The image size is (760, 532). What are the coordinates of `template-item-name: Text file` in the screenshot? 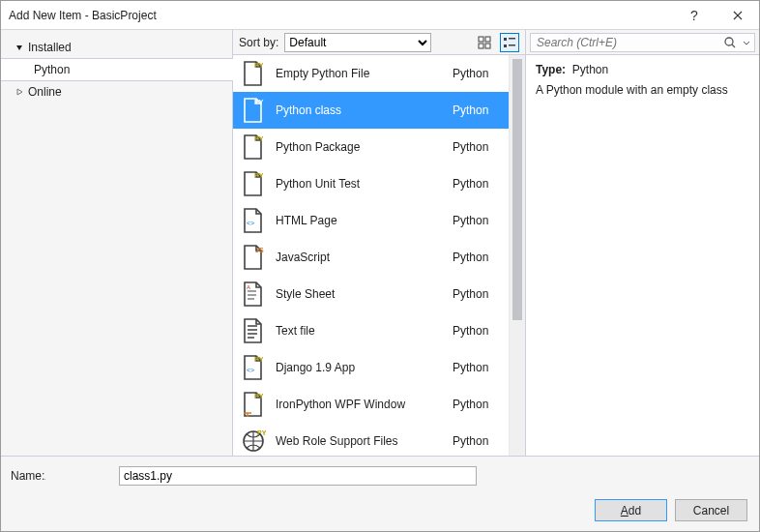 It's located at (360, 331).